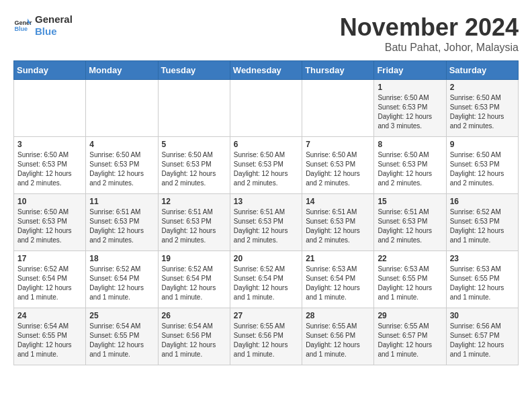 Image resolution: width=532 pixels, height=411 pixels. What do you see at coordinates (50, 223) in the screenshot?
I see `calendar-cell: 10Sunrise: 6:50 AM Sunset: 6:53 PM Dayli…` at bounding box center [50, 223].